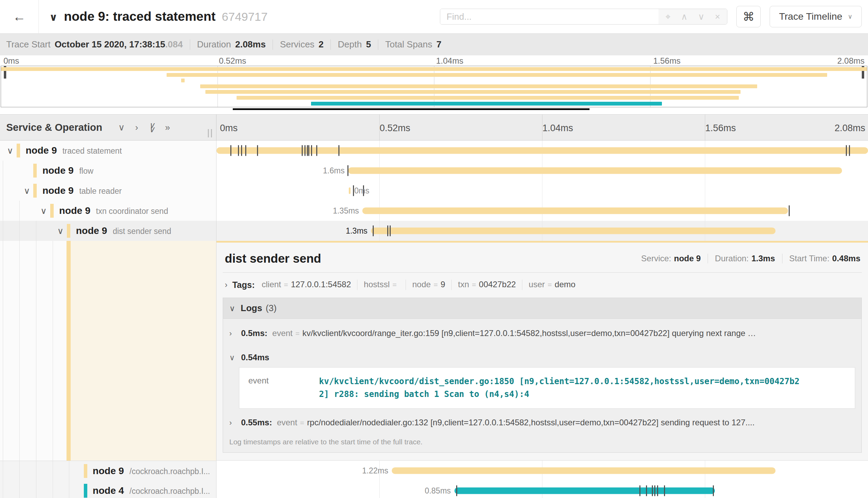  What do you see at coordinates (411, 109) in the screenshot?
I see `horizontal-scroll-indicator` at bounding box center [411, 109].